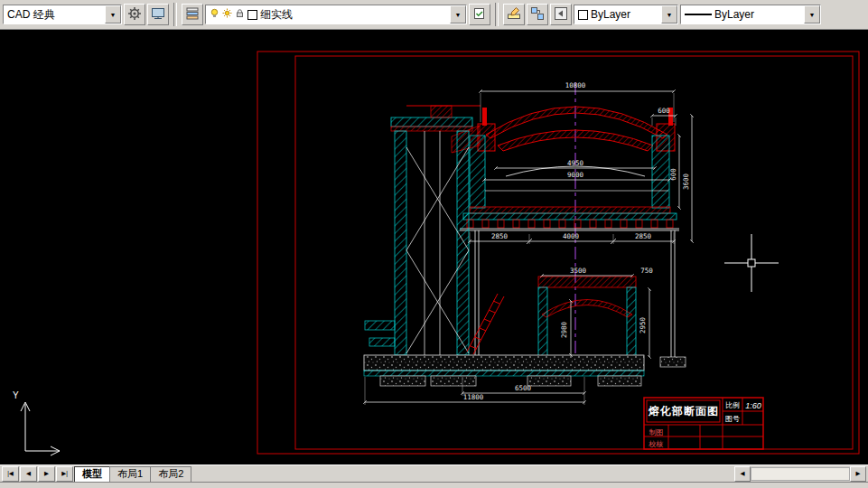 This screenshot has width=868, height=488. What do you see at coordinates (47, 474) in the screenshot?
I see `next-tab-button: ▶` at bounding box center [47, 474].